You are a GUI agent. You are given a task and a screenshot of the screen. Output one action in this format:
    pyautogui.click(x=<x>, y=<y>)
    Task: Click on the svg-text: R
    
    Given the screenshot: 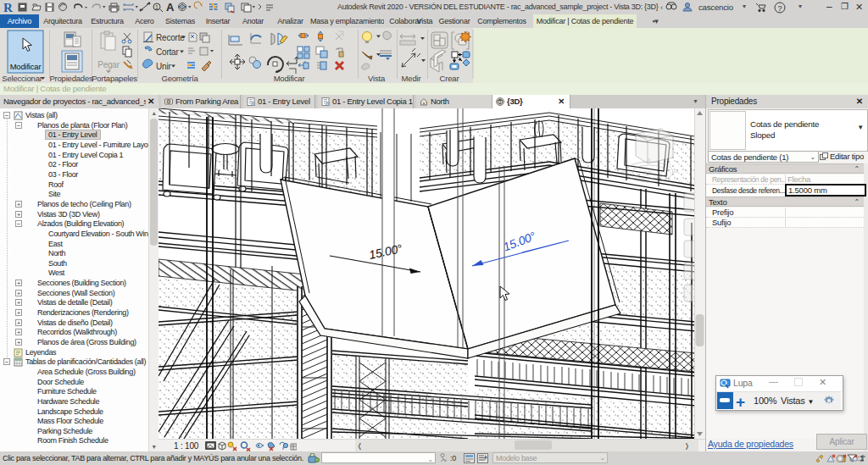 What is the action you would take?
    pyautogui.click(x=8, y=8)
    